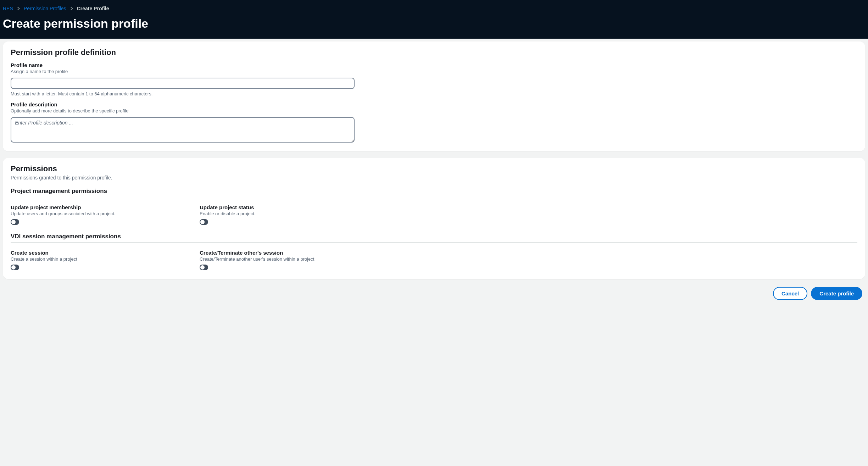 Image resolution: width=868 pixels, height=466 pixels. What do you see at coordinates (98, 215) in the screenshot?
I see `perm-update-project-membership: Update project membership Update users a…` at bounding box center [98, 215].